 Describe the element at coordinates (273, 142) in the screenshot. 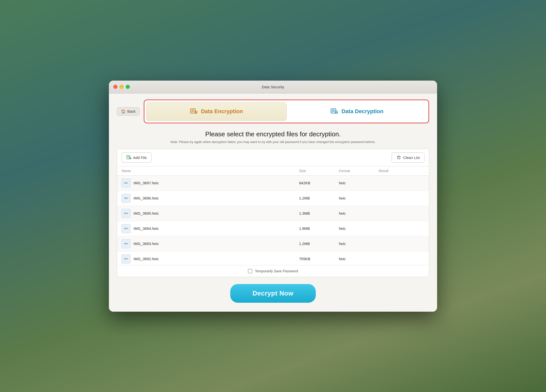

I see `main-note: Note: Please try again when decryption f…` at that location.